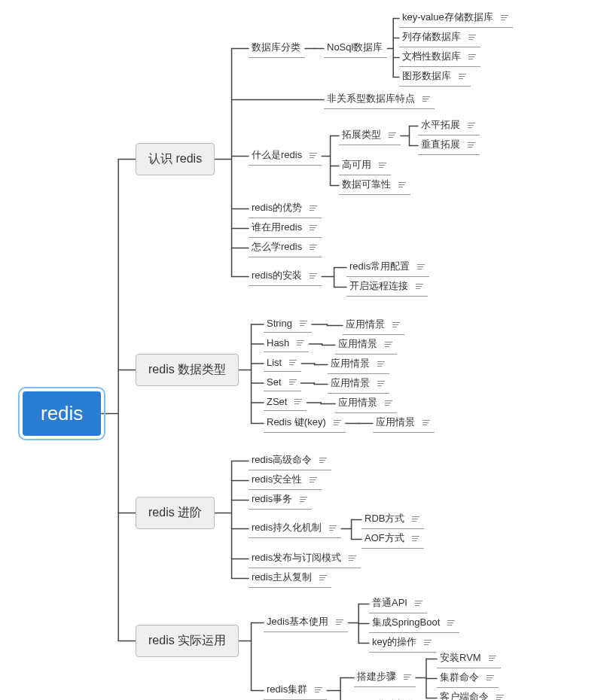 The width and height of the screenshot is (610, 700). What do you see at coordinates (304, 423) in the screenshot?
I see `leaf-rediskey: Redis 键(key)` at bounding box center [304, 423].